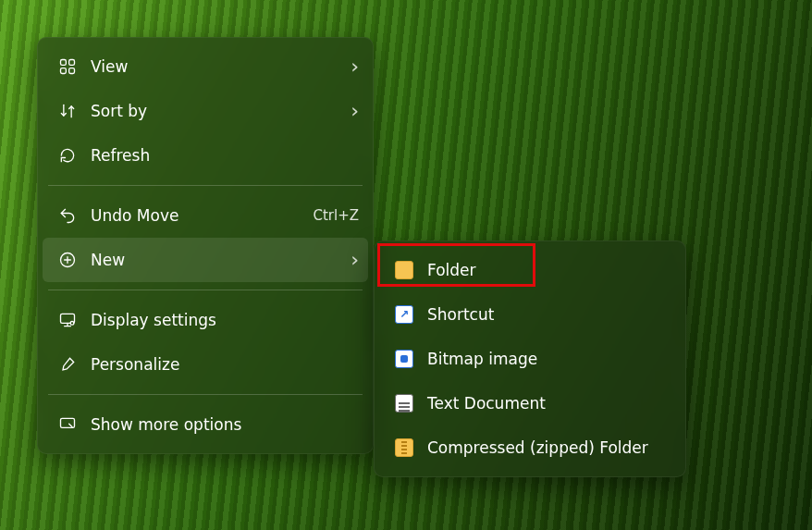 Image resolution: width=812 pixels, height=530 pixels. Describe the element at coordinates (530, 314) in the screenshot. I see `new-shortcut-item: ↗ Shortcut` at that location.